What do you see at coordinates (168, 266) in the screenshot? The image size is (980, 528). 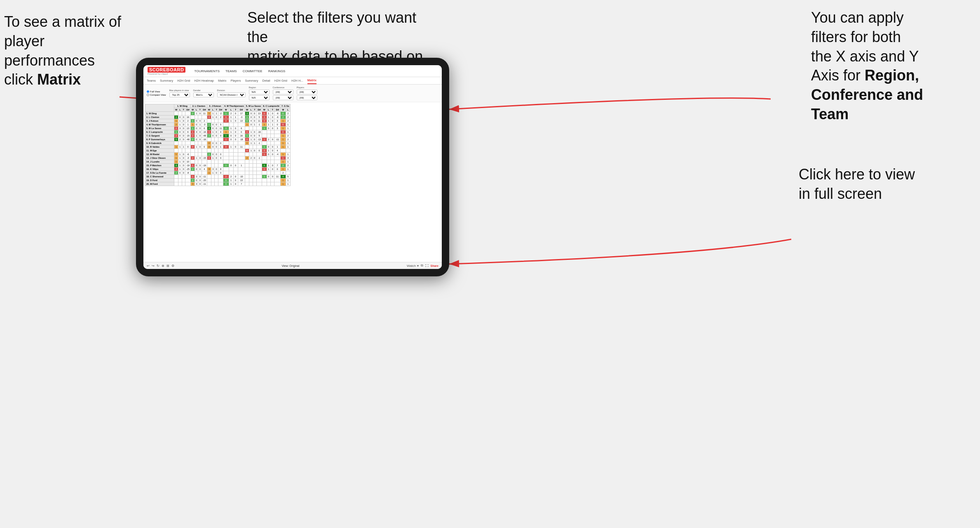 I see `grid-icon: ⊞` at bounding box center [168, 266].